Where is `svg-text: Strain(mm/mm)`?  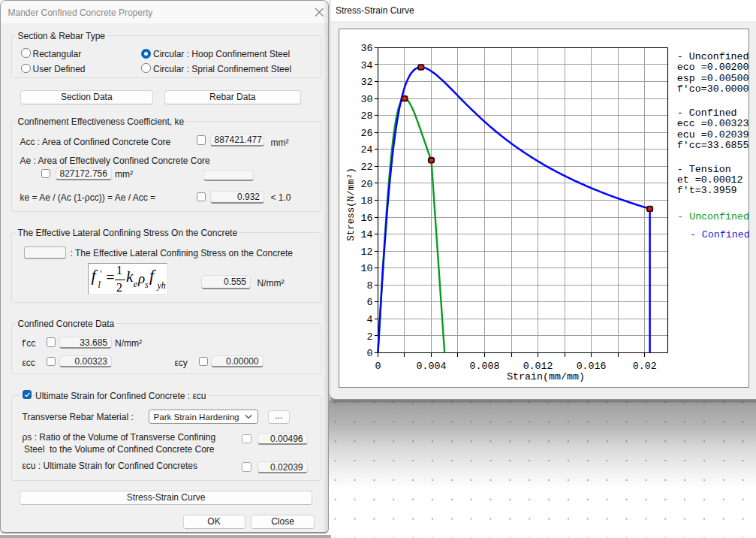
svg-text: Strain(mm/mm) is located at coordinates (546, 377).